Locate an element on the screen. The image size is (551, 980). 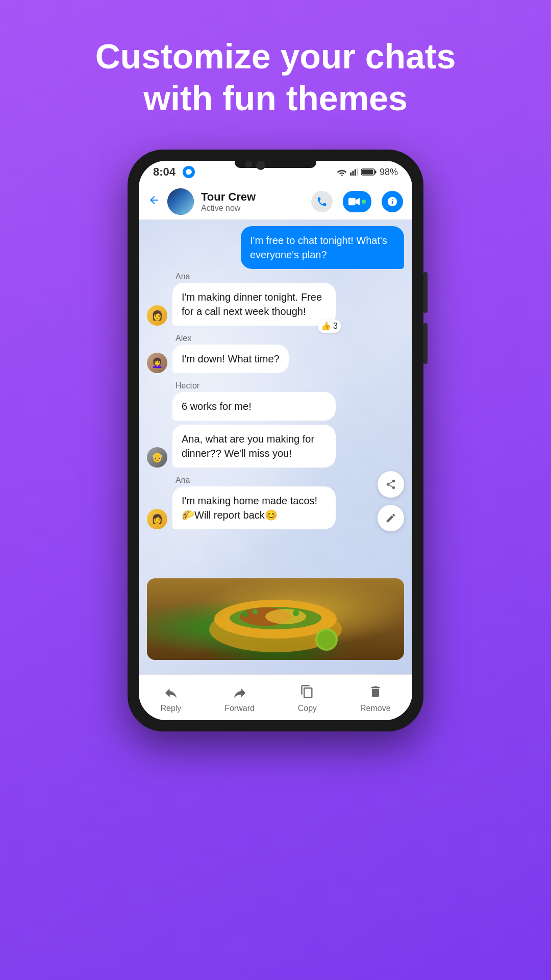
message-bubble: I'm down! What time? is located at coordinates (231, 359).